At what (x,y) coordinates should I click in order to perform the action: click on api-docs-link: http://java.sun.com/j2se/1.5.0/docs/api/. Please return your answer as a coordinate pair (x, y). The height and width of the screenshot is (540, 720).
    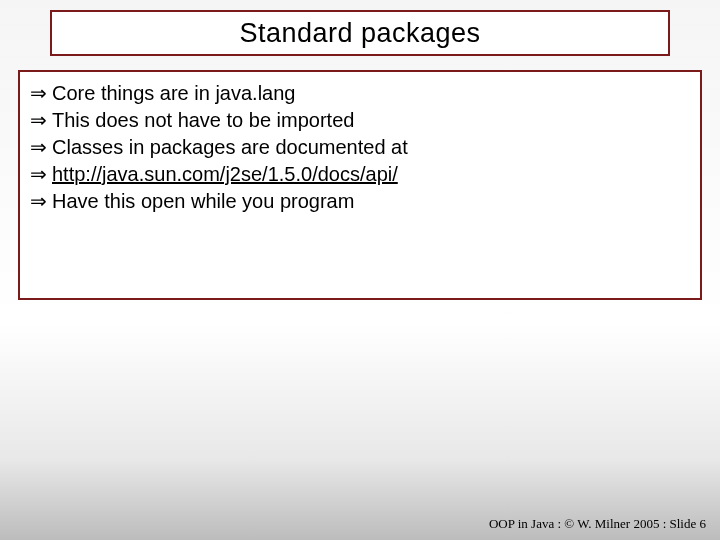
    Looking at the image, I should click on (225, 174).